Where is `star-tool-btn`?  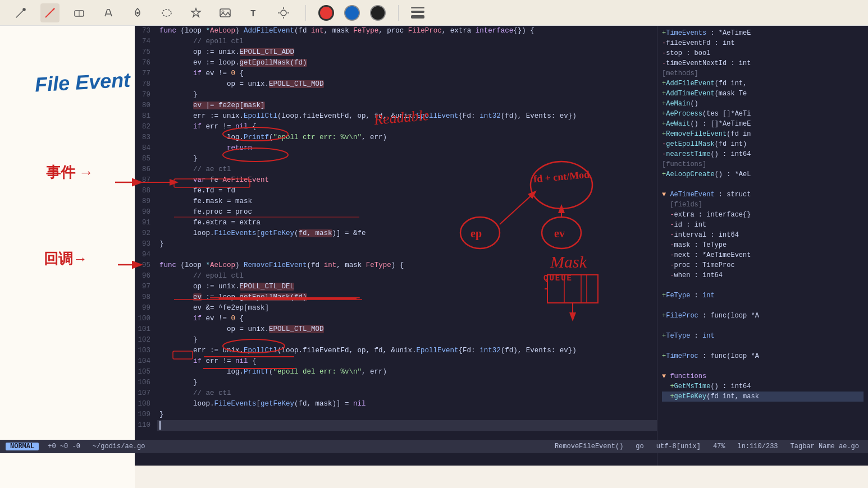 star-tool-btn is located at coordinates (196, 13).